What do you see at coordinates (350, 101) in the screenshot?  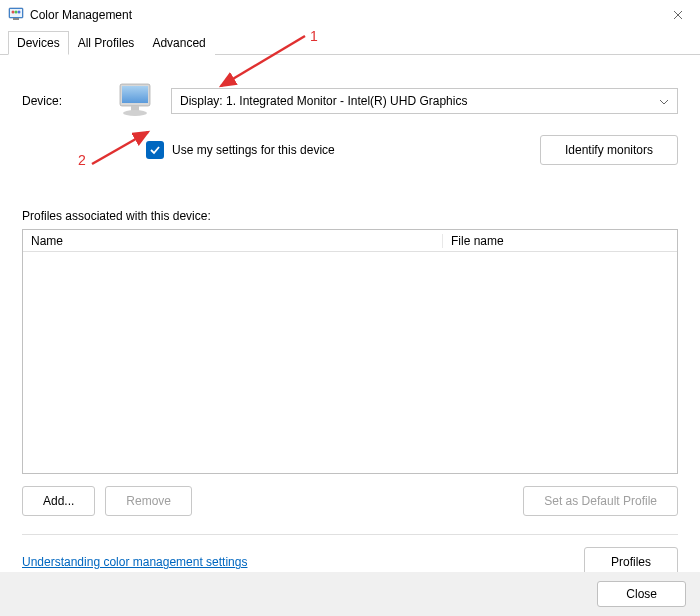 I see `device-row: Device: Display: 1. Integrated Monitor -…` at bounding box center [350, 101].